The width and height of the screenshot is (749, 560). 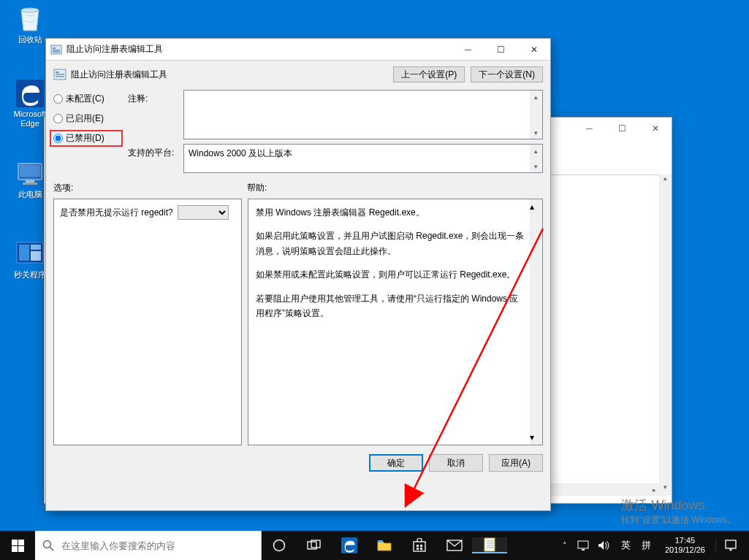 I want to click on shutdown-icon, so click(x=30, y=254).